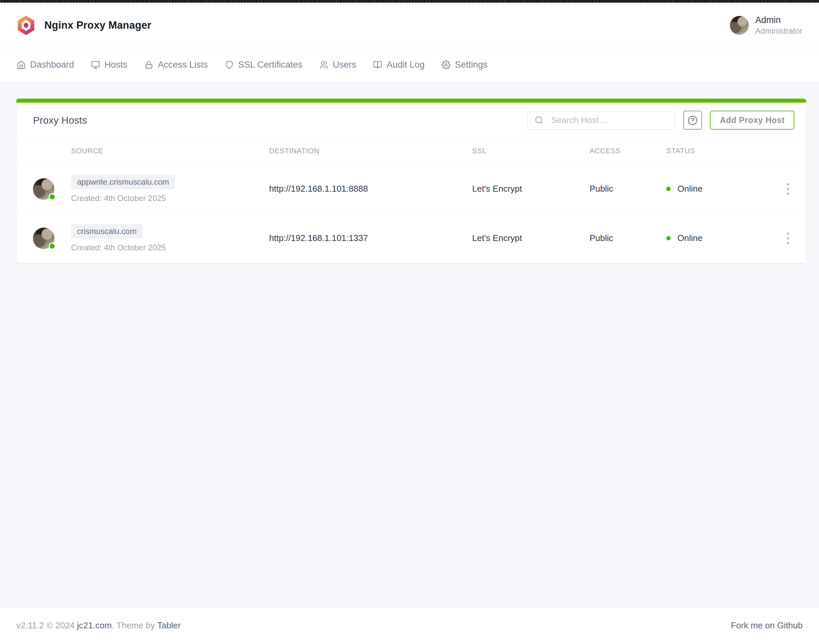  I want to click on main-nav: Dashboard Hosts Access Lists SSL Certifi…, so click(410, 65).